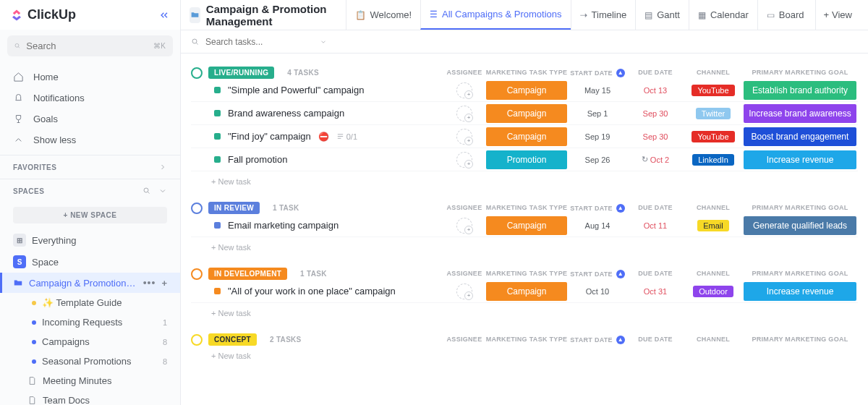 The width and height of the screenshot is (868, 405). I want to click on start-date: Sep 26, so click(597, 160).